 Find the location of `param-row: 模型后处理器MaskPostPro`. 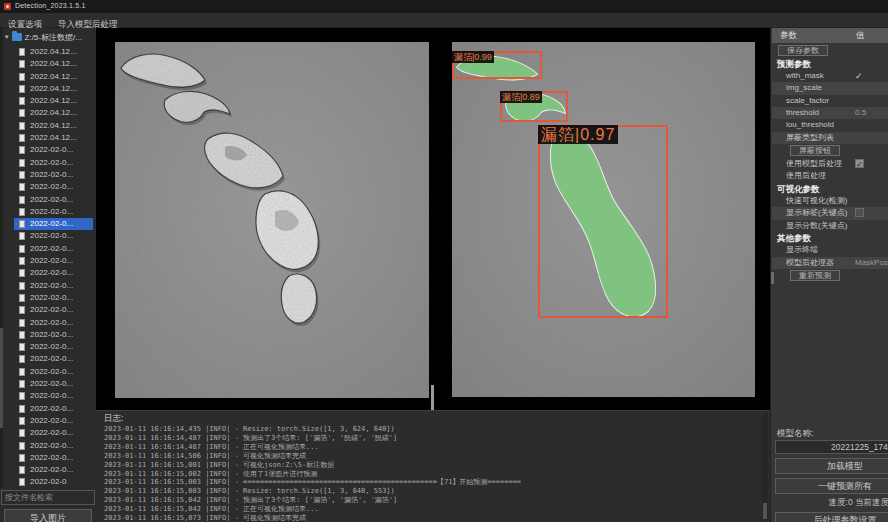

param-row: 模型后处理器MaskPostPro is located at coordinates (830, 263).